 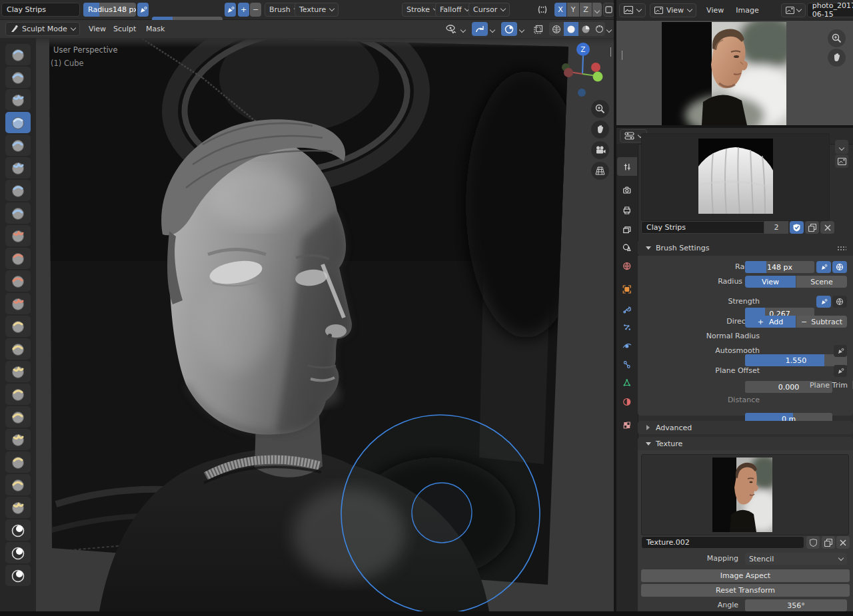 I want to click on zoom-icon, so click(x=600, y=109).